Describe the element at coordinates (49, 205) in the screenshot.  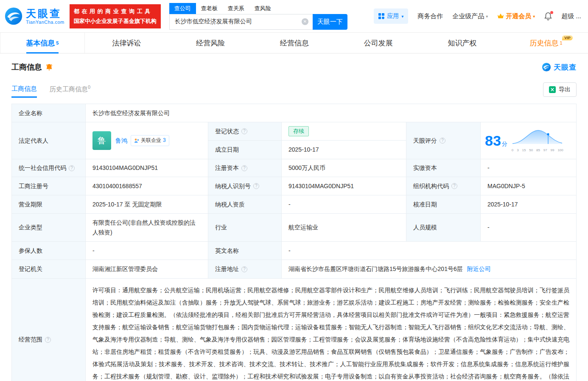
I see `field-label: 营业期限` at that location.